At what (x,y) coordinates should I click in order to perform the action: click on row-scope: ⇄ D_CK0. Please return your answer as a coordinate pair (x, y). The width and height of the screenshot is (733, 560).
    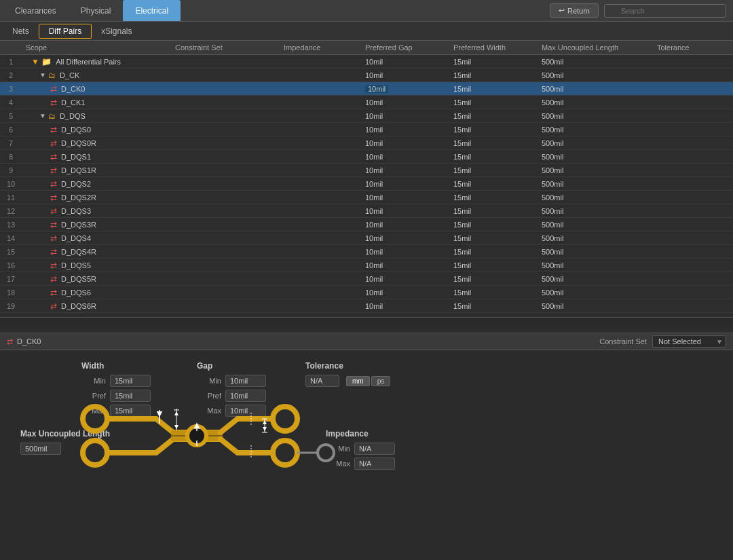
    Looking at the image, I should click on (96, 89).